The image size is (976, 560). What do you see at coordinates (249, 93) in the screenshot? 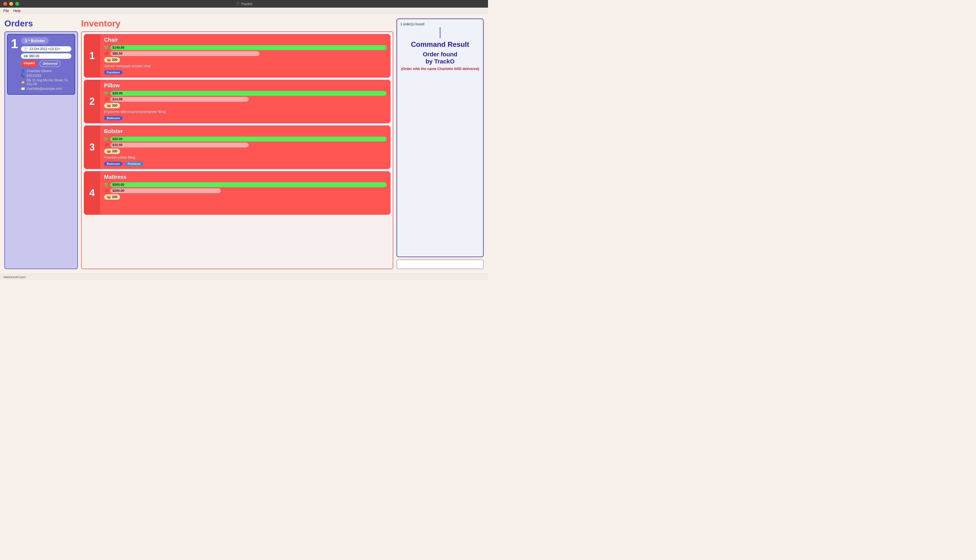
I see `sell-bar-fill: $29.99` at bounding box center [249, 93].